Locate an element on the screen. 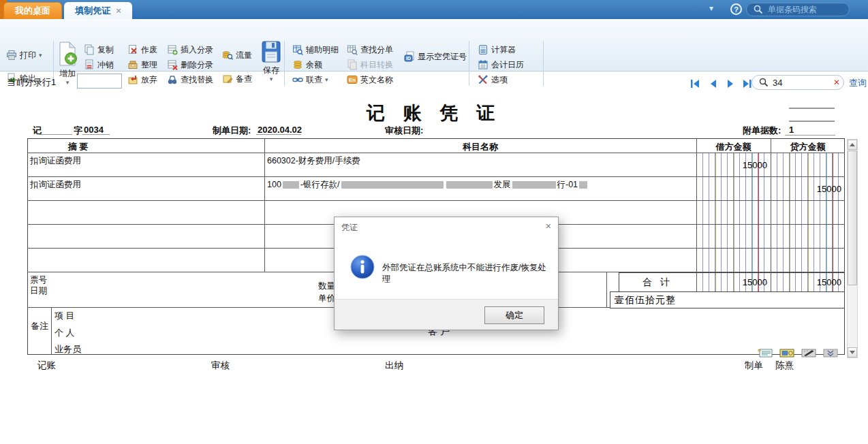 This screenshot has width=868, height=444. insert-entry-button: 插入分录 is located at coordinates (189, 50).